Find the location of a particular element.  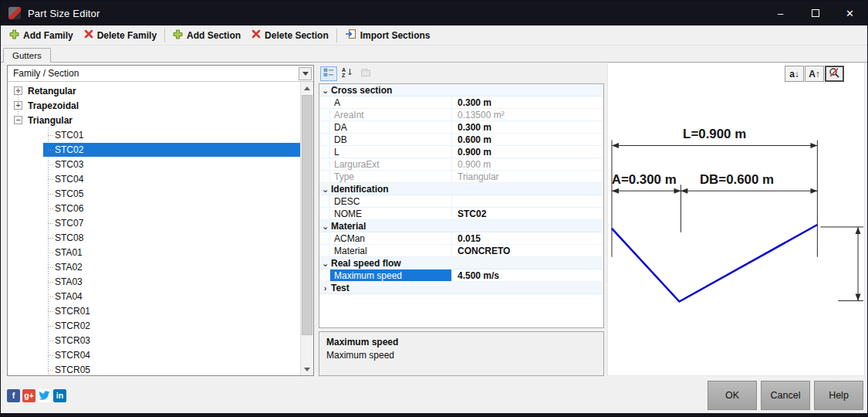

add-section-button: Add Section is located at coordinates (207, 36).